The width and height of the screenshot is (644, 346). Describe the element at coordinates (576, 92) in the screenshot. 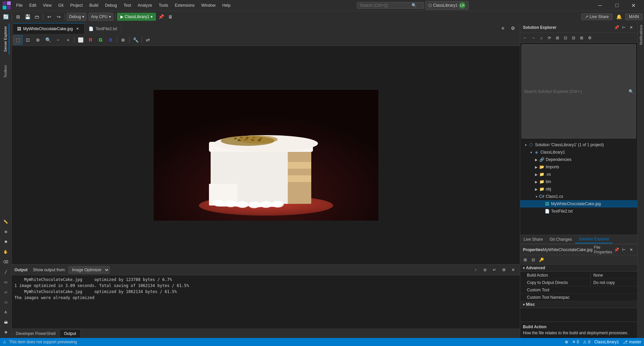

I see `se-search-input` at that location.